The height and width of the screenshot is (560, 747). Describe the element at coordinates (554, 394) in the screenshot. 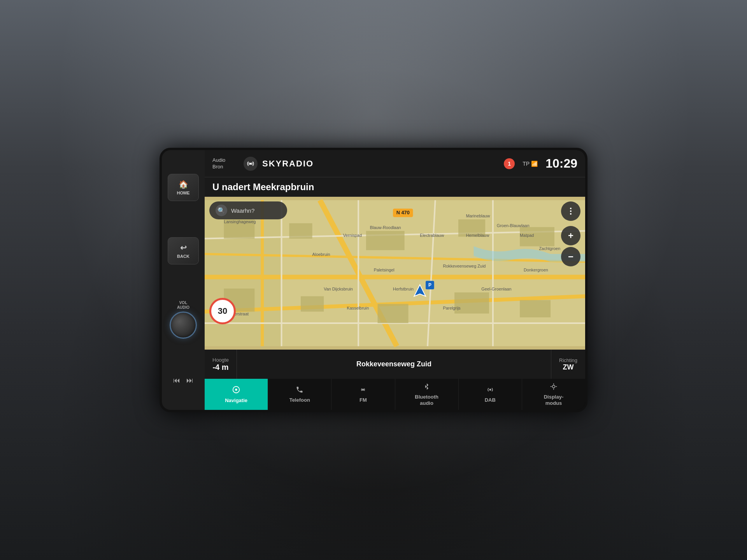

I see `tab-displaymodus: Display-modus` at that location.